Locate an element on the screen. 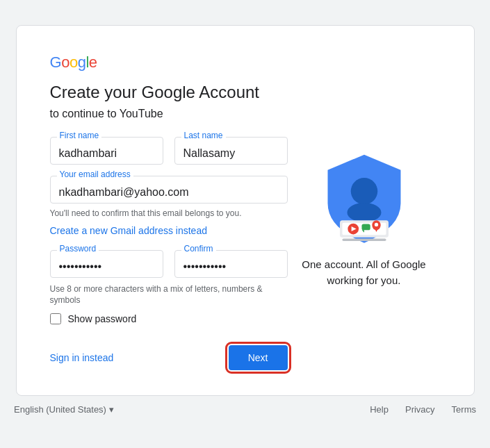 The image size is (490, 448). confirm-input is located at coordinates (231, 264).